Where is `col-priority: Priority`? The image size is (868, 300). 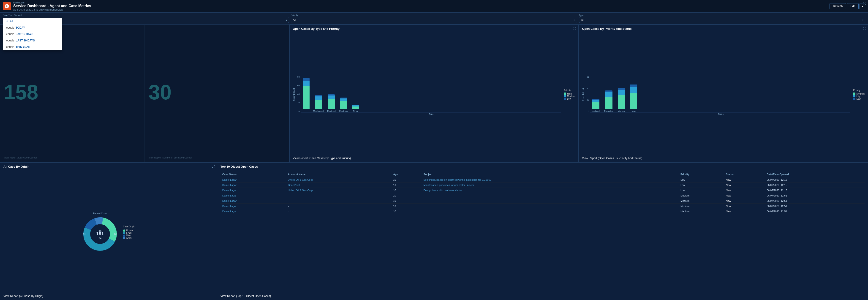 col-priority: Priority is located at coordinates (702, 175).